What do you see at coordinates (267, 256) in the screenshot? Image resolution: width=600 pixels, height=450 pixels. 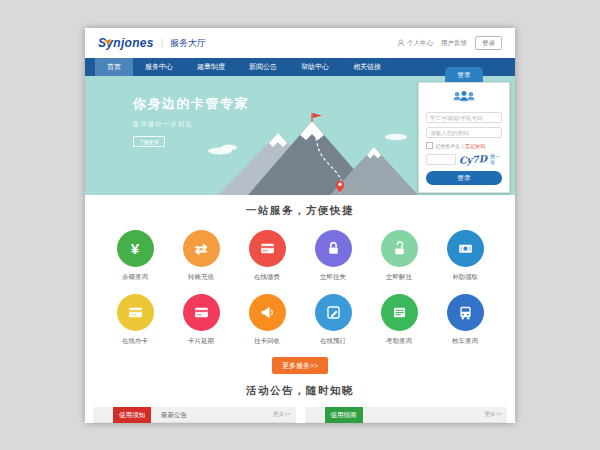 I see `service-item: 在线缴费` at bounding box center [267, 256].